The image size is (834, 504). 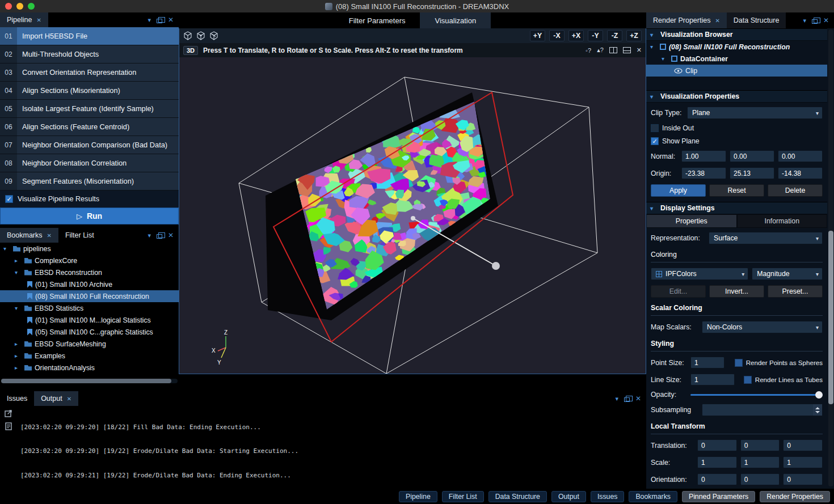 What do you see at coordinates (90, 127) in the screenshot?
I see `pipeline-filter-row: 06 Align Sections (Feature Centroid)` at bounding box center [90, 127].